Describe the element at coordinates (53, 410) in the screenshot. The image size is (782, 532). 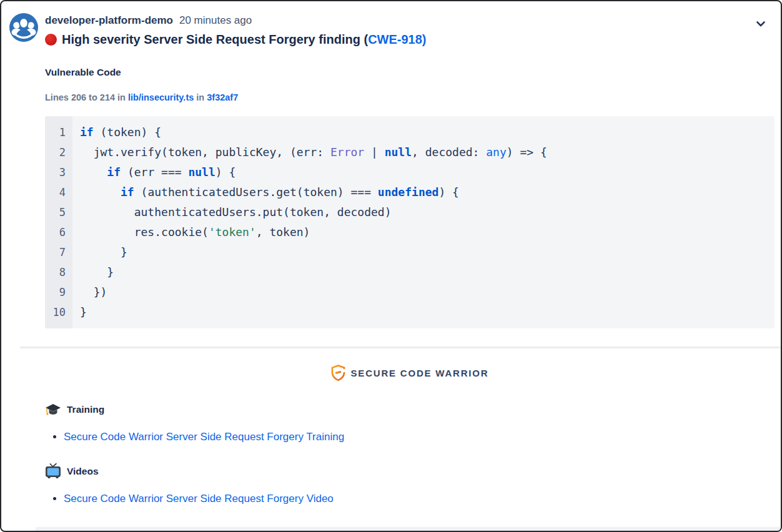
I see `graduation-cap-icon` at that location.